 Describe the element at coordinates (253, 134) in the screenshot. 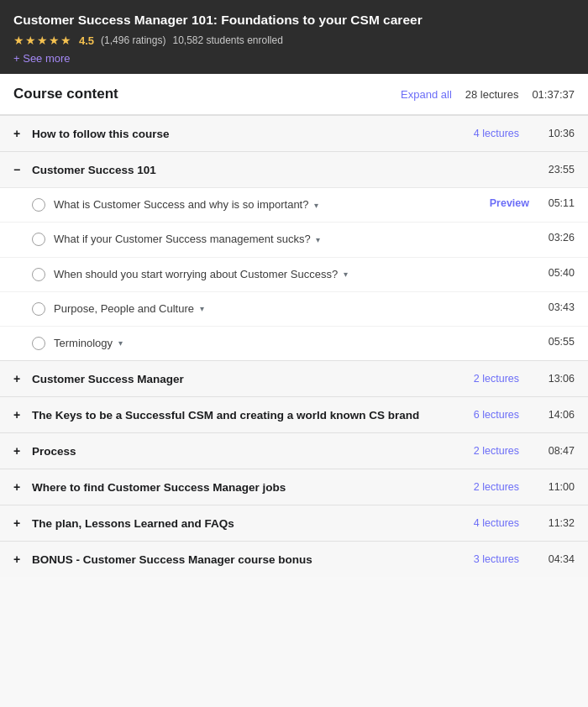

I see `section-title-0: How to follow this course` at that location.